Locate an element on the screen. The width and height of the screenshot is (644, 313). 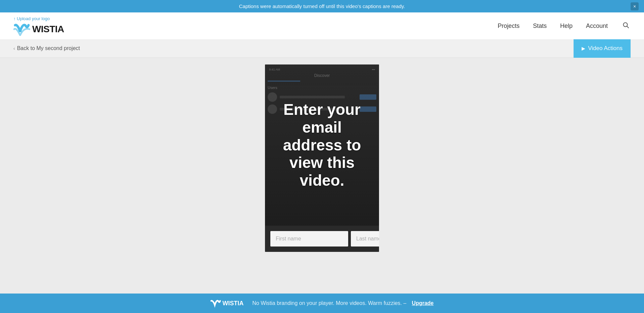
video-actions-label: Video Actions is located at coordinates (605, 48).